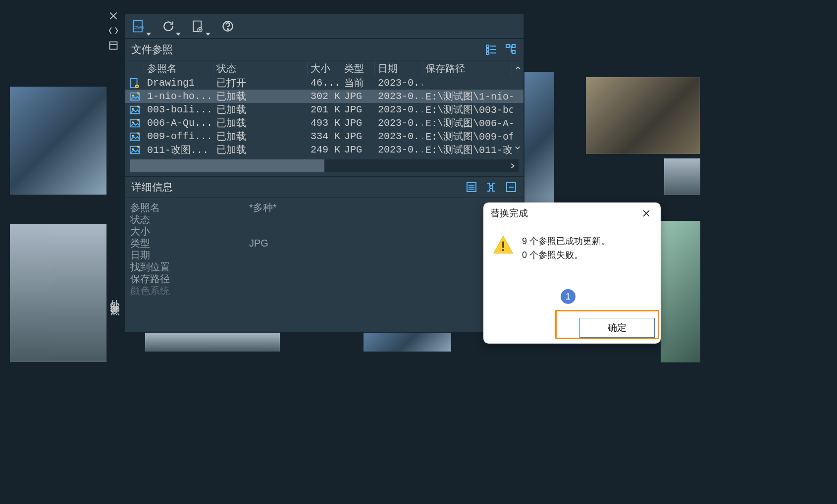  I want to click on table-body: Drawing1已打开46...当前2023-0...1-nio-ho...已加…, so click(324, 116).